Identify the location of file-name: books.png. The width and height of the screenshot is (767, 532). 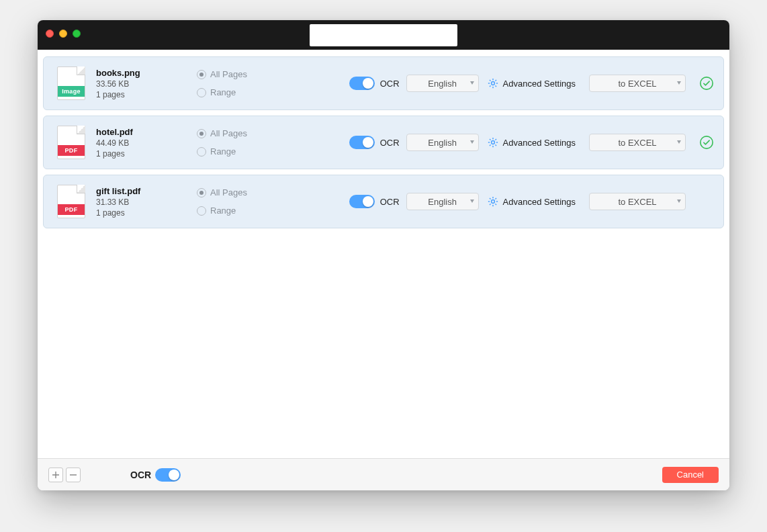
(146, 73).